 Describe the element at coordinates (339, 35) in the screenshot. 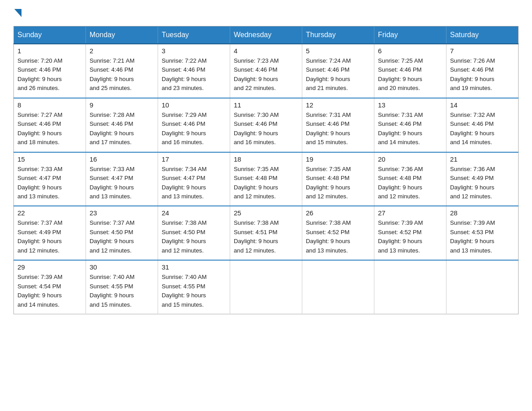

I see `day-header-thursday: Thursday` at that location.